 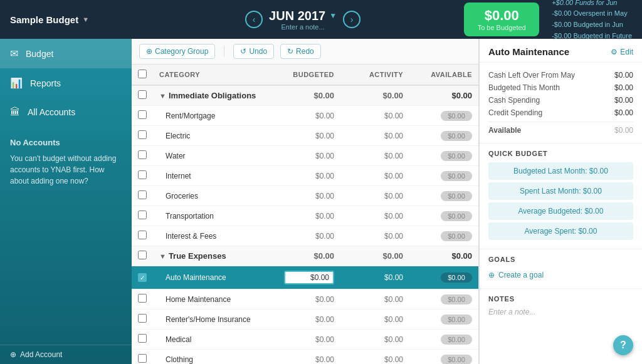 I want to click on undo-button: ↺ Undo, so click(x=253, y=51).